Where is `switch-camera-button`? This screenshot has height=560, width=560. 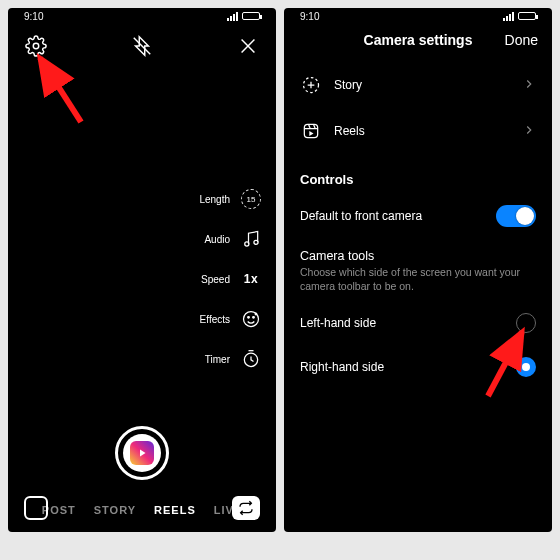
switch-camera-button is located at coordinates (246, 508).